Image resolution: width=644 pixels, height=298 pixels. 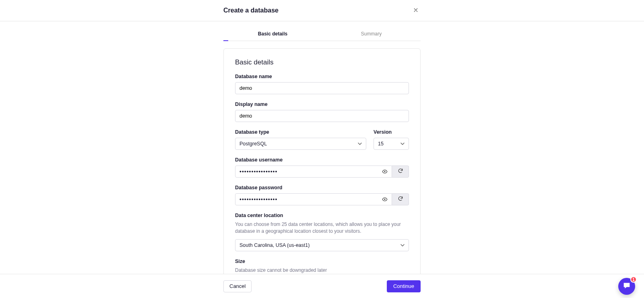 I want to click on label-database-password: Database password, so click(x=322, y=188).